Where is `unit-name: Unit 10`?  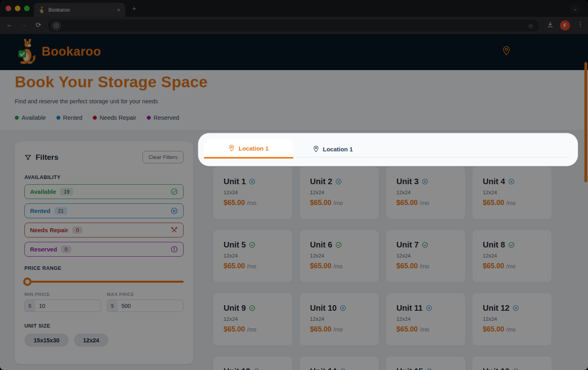 unit-name: Unit 10 is located at coordinates (323, 308).